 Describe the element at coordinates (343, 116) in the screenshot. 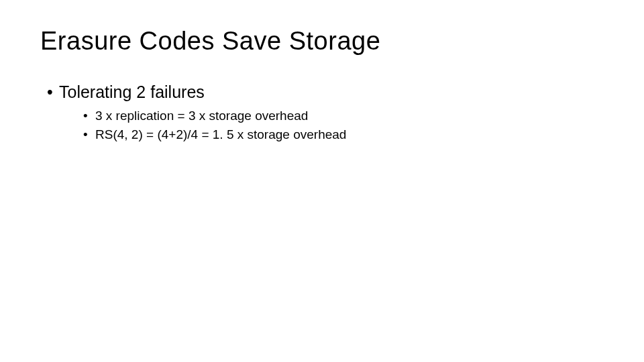

I see `bullet-level2-item: 3 x replication = 3 x storage overhead` at that location.